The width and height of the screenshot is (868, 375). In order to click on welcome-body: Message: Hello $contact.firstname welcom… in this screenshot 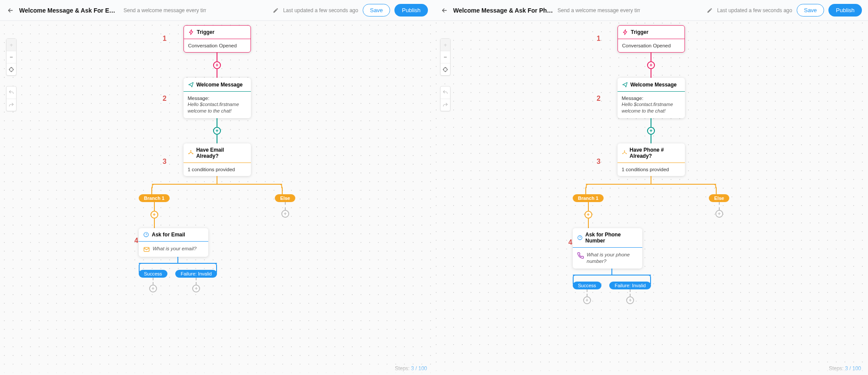, I will do `click(217, 105)`.